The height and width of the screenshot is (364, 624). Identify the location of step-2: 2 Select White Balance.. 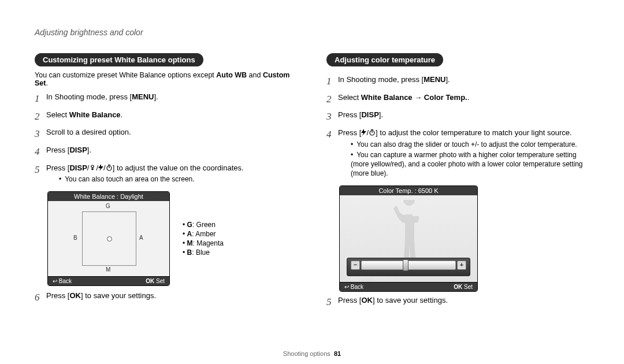
(166, 117).